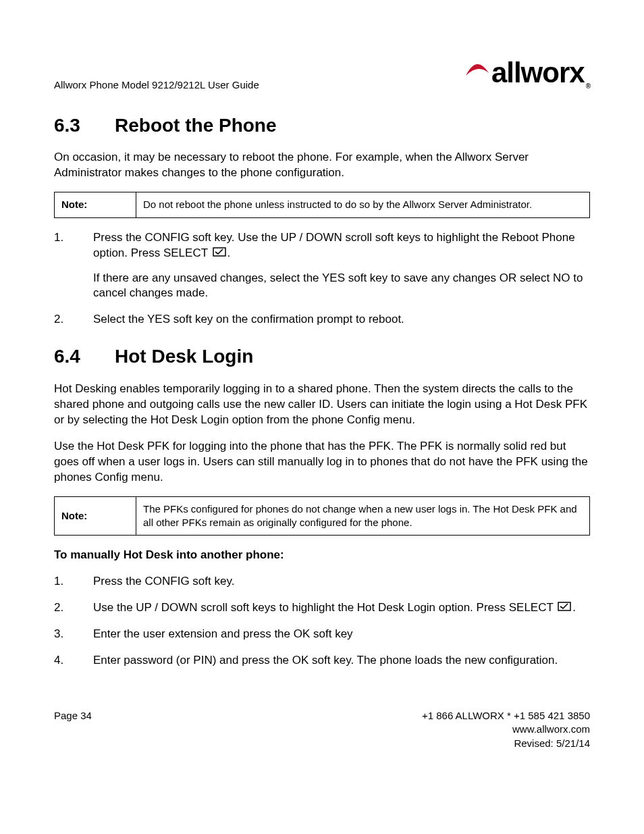 Image resolution: width=644 pixels, height=834 pixels. What do you see at coordinates (196, 126) in the screenshot?
I see `section-title: Reboot the Phone` at bounding box center [196, 126].